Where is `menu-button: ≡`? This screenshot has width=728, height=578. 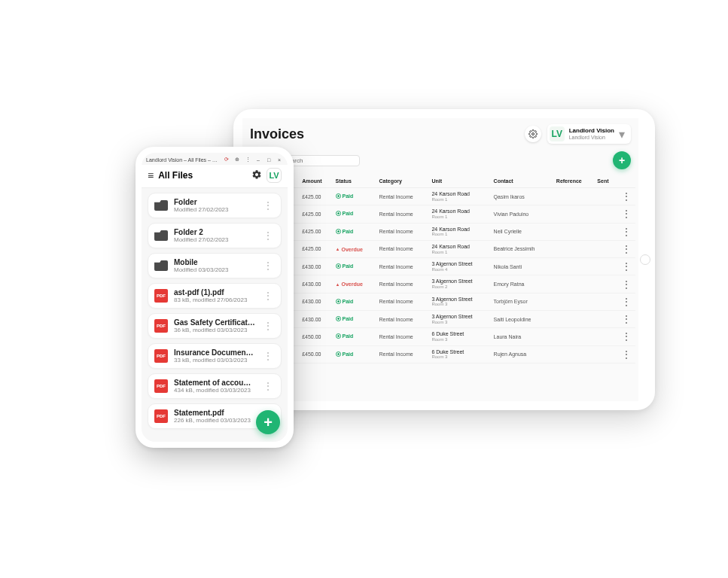
menu-button: ≡ is located at coordinates (151, 175).